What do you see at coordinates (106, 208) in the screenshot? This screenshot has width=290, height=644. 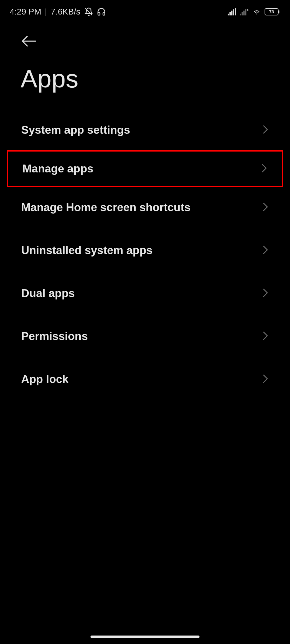 I see `list-item-label: Manage Home screen shortcuts` at bounding box center [106, 208].